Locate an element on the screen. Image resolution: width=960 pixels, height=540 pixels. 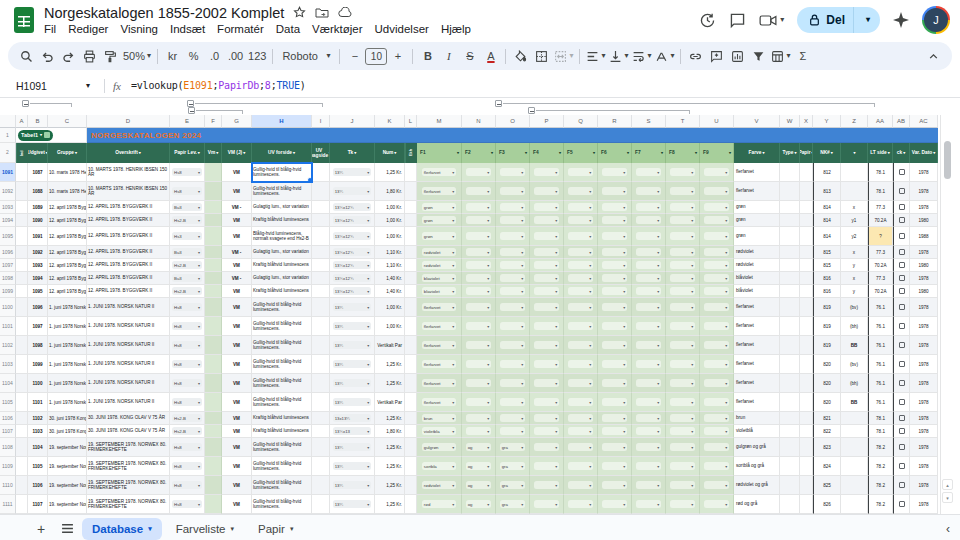
cell-xpapir is located at coordinates (806, 266).